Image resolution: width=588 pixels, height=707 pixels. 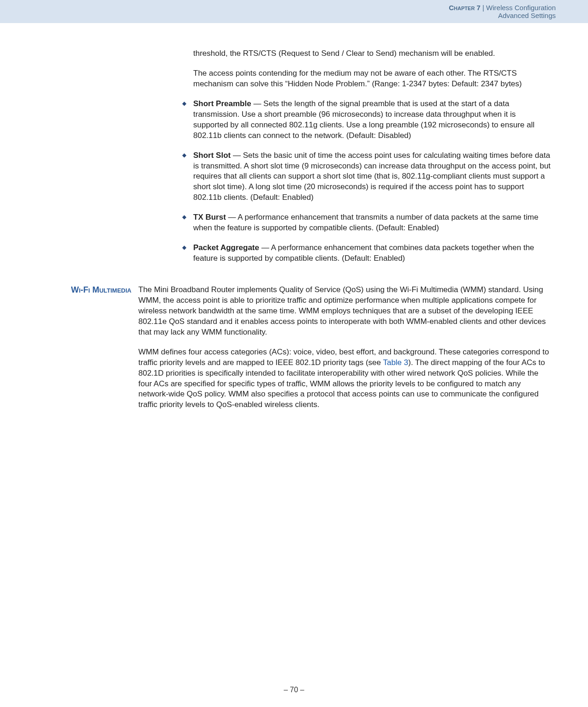 I want to click on intro-paragraph-2: The access points contending for the med…, so click(x=372, y=79).